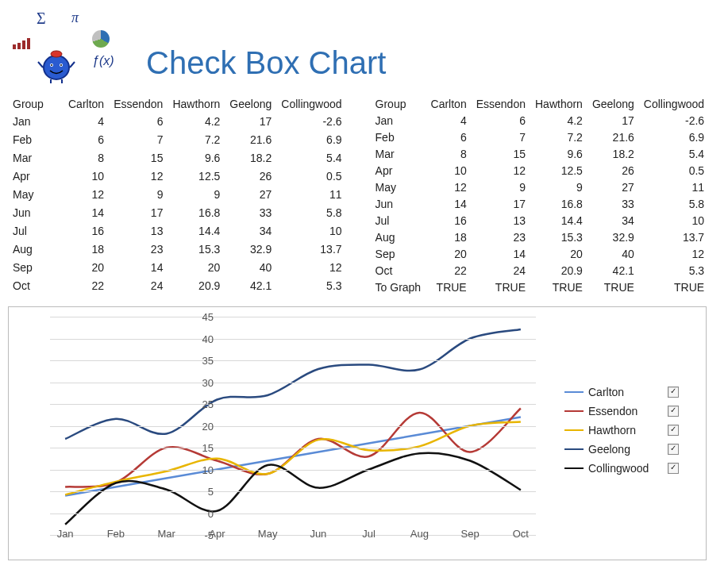  What do you see at coordinates (138, 157) in the screenshot?
I see `table-cell: 15` at bounding box center [138, 157].